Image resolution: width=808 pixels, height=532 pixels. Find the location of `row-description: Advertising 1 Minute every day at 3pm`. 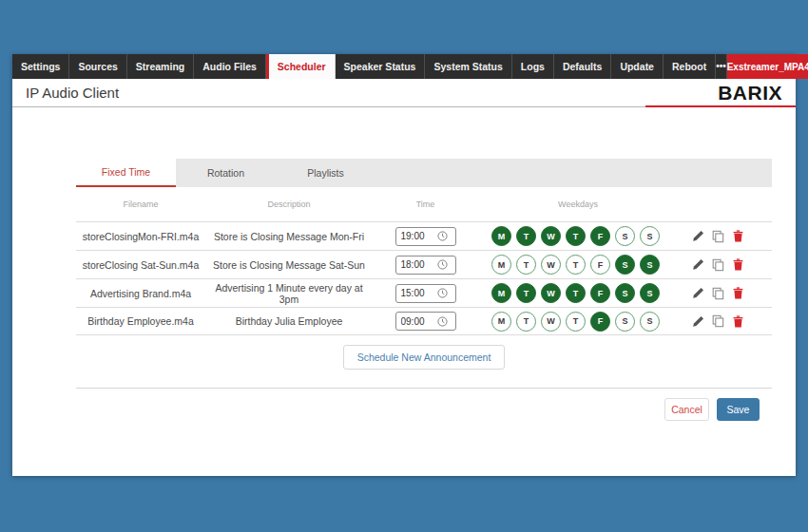

row-description: Advertising 1 Minute every day at 3pm is located at coordinates (289, 294).